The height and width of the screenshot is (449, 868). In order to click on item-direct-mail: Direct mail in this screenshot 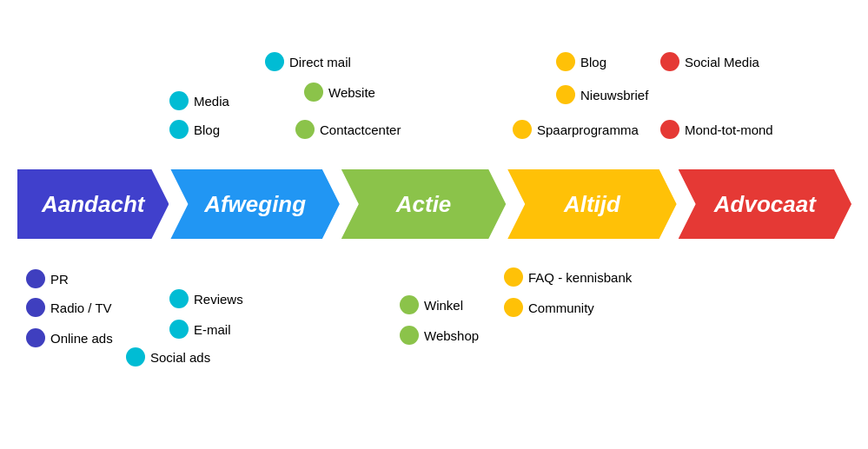, I will do `click(308, 62)`.